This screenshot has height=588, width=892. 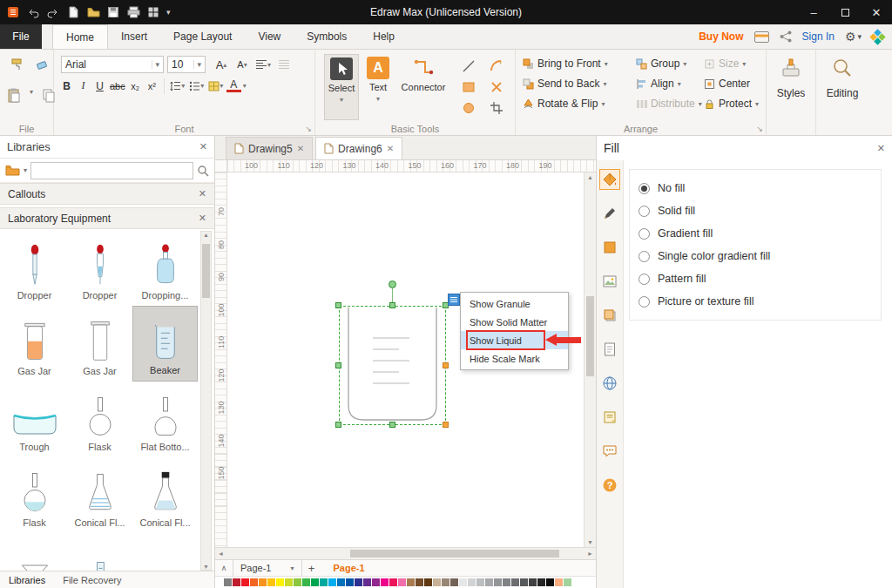 What do you see at coordinates (12, 171) in the screenshot?
I see `library-folder-icon` at bounding box center [12, 171].